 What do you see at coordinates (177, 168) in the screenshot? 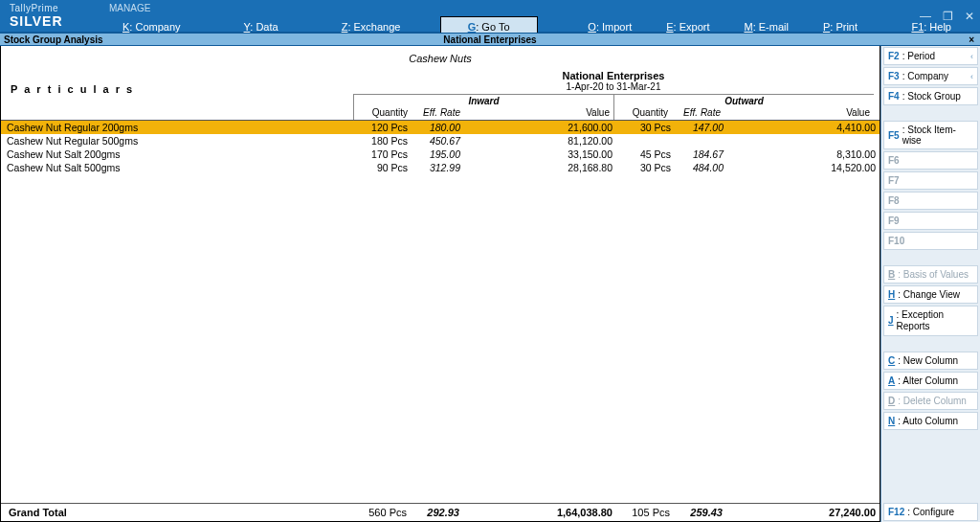
I see `item-name: Cashew Nut Salt 500gms` at bounding box center [177, 168].